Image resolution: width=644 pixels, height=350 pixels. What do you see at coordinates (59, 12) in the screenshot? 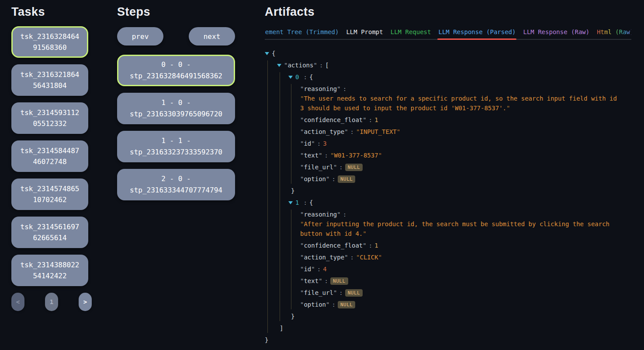
I see `tasks-title: Tasks` at bounding box center [59, 12].